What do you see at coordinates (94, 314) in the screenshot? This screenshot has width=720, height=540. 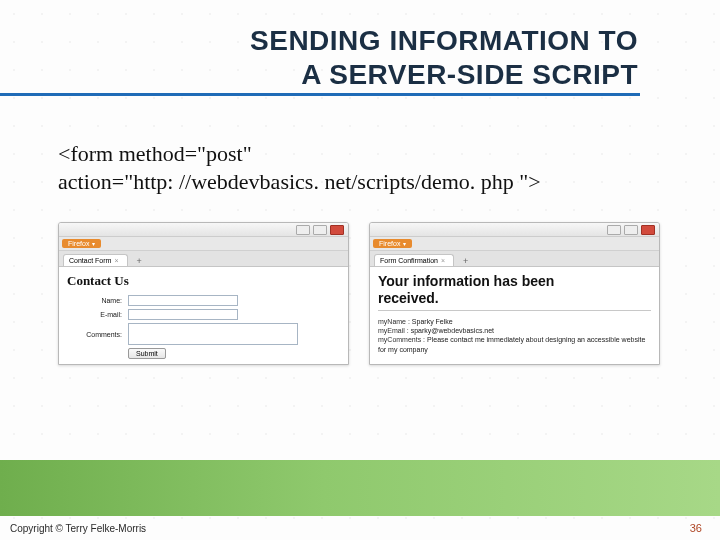 I see `label-email: E-mail:` at bounding box center [94, 314].